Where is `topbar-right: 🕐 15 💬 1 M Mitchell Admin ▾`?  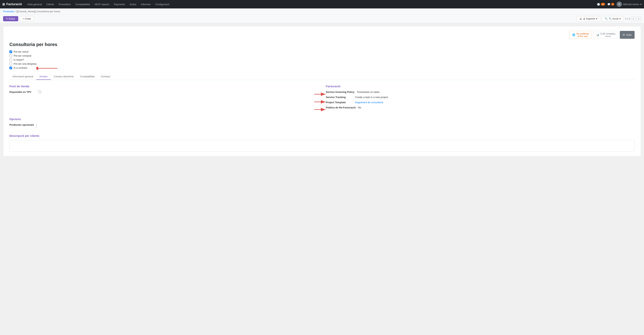
topbar-right: 🕐 15 💬 1 M Mitchell Admin ▾ is located at coordinates (620, 4).